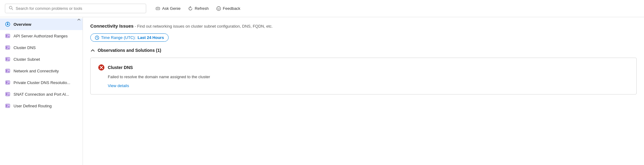  What do you see at coordinates (202, 9) in the screenshot?
I see `refresh-label: Refresh` at bounding box center [202, 9].